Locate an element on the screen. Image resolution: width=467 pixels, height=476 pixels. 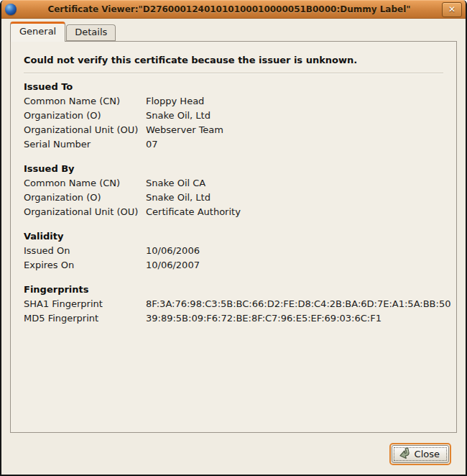
cert-field-row: Serial Number 07 is located at coordinates (234, 145).